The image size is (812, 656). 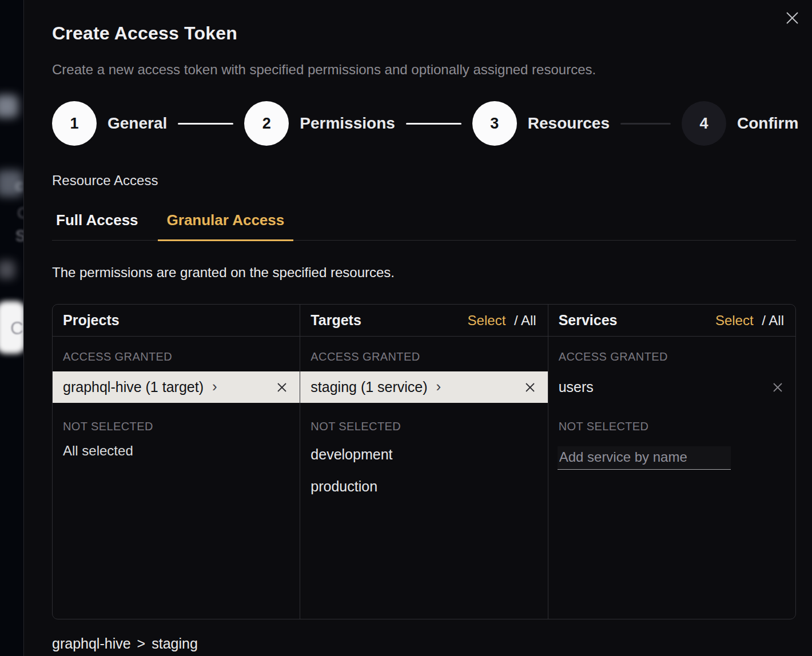 I want to click on remove-project-icon, so click(x=282, y=387).